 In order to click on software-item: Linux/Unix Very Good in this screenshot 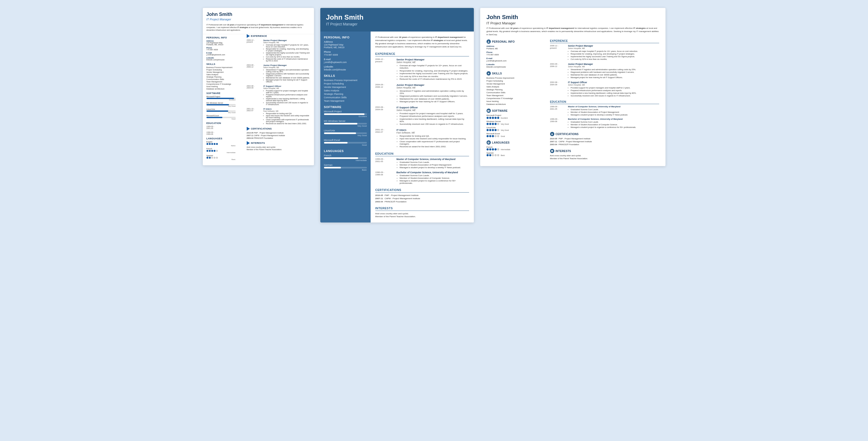, I will do `click(516, 129)`.